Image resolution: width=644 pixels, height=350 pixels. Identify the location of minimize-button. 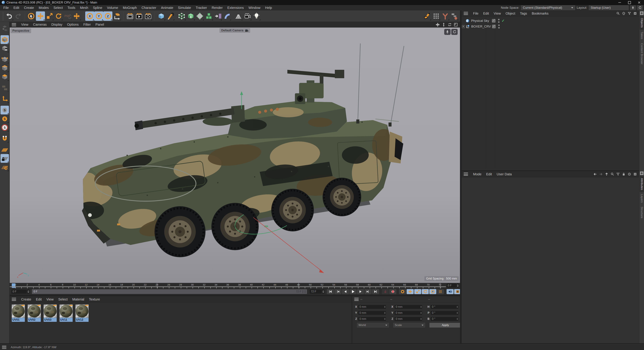
(620, 2).